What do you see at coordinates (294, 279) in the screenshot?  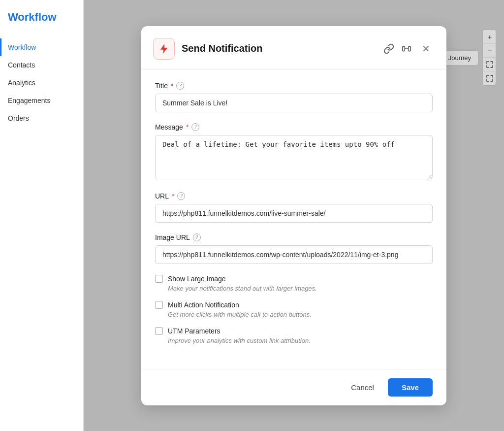 I see `show-large-image-row: Show Large Image` at bounding box center [294, 279].